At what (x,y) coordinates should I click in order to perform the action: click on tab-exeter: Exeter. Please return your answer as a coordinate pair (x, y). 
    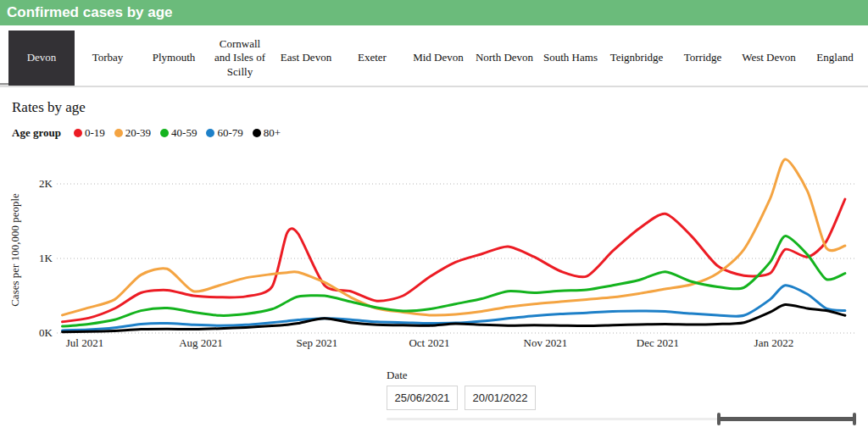
    Looking at the image, I should click on (372, 58).